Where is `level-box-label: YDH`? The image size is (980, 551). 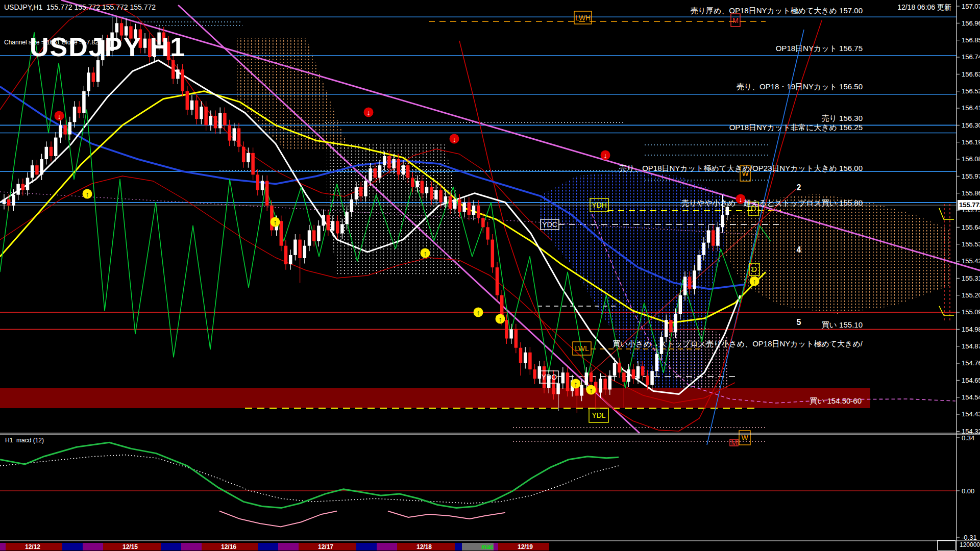
level-box-label: YDH is located at coordinates (599, 205).